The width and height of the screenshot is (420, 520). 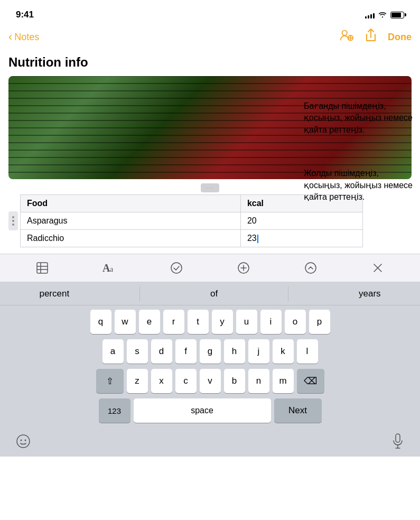 What do you see at coordinates (42, 268) in the screenshot?
I see `toolbar-table-icon` at bounding box center [42, 268].